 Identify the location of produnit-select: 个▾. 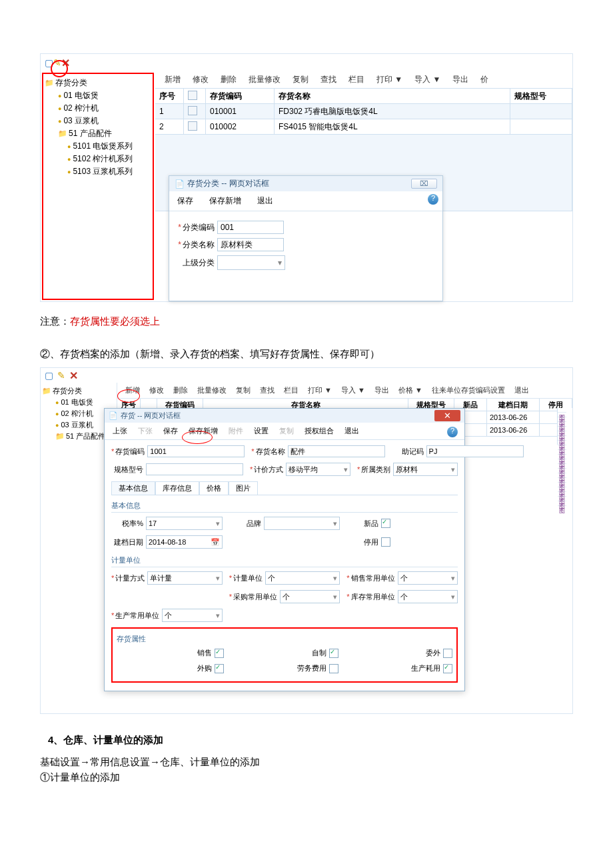
(192, 615).